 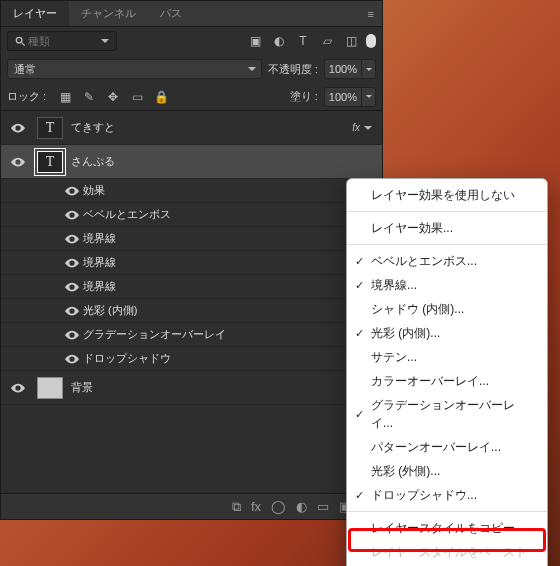 What do you see at coordinates (26, 96) in the screenshot?
I see `lock-label: ロック :` at bounding box center [26, 96].